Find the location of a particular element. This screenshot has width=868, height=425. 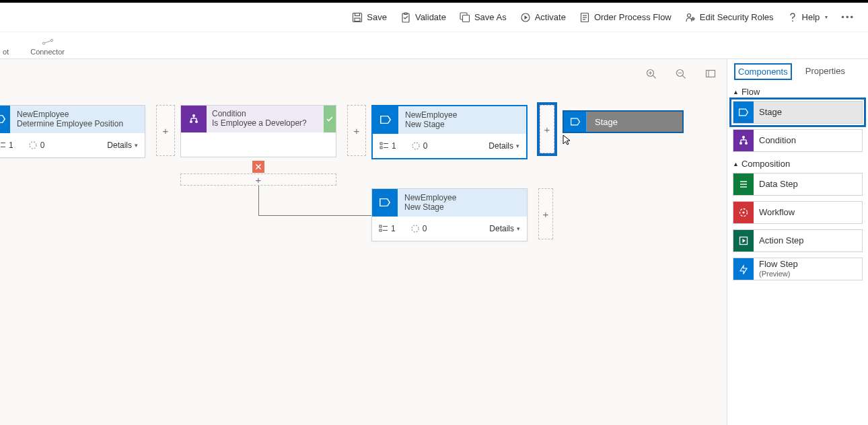

condition-question: Is Employee a Developer? is located at coordinates (265, 123).